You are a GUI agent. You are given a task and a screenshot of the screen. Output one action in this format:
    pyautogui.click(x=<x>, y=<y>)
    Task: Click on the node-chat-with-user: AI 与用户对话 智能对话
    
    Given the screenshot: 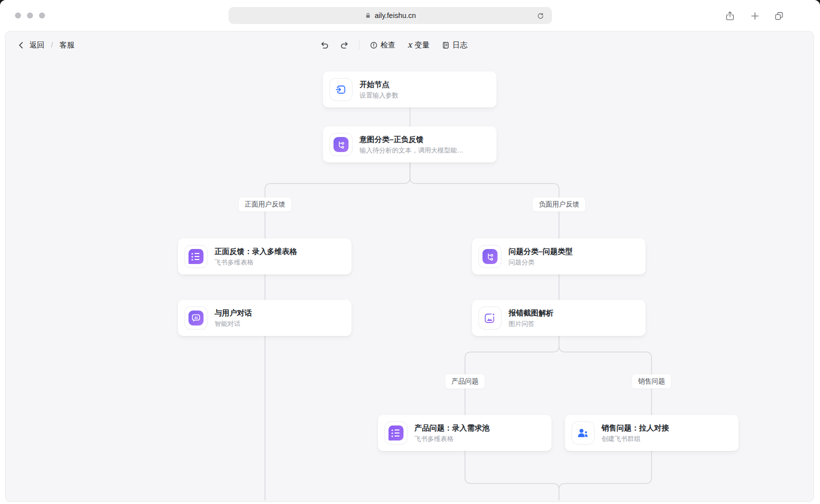 What is the action you would take?
    pyautogui.click(x=265, y=318)
    